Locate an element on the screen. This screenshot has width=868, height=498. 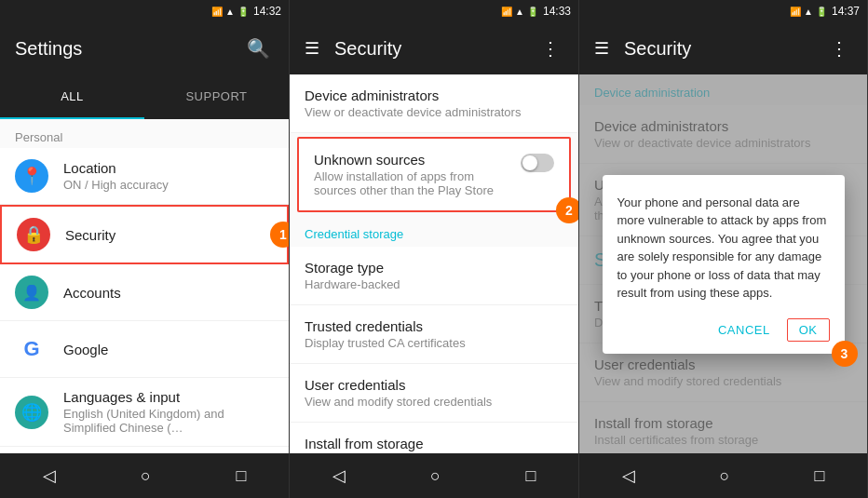
hamburger-icon-2: ☰ is located at coordinates (312, 48).